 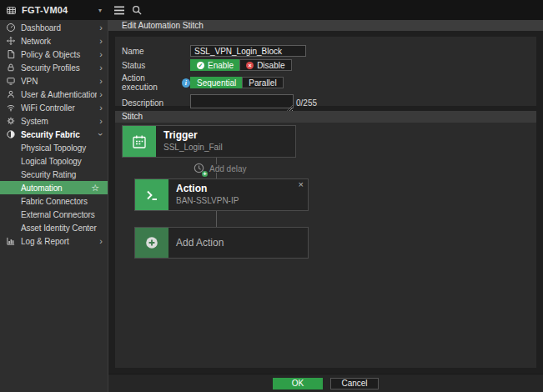 I want to click on sidebar-subitem-label: Automation, so click(x=42, y=188).